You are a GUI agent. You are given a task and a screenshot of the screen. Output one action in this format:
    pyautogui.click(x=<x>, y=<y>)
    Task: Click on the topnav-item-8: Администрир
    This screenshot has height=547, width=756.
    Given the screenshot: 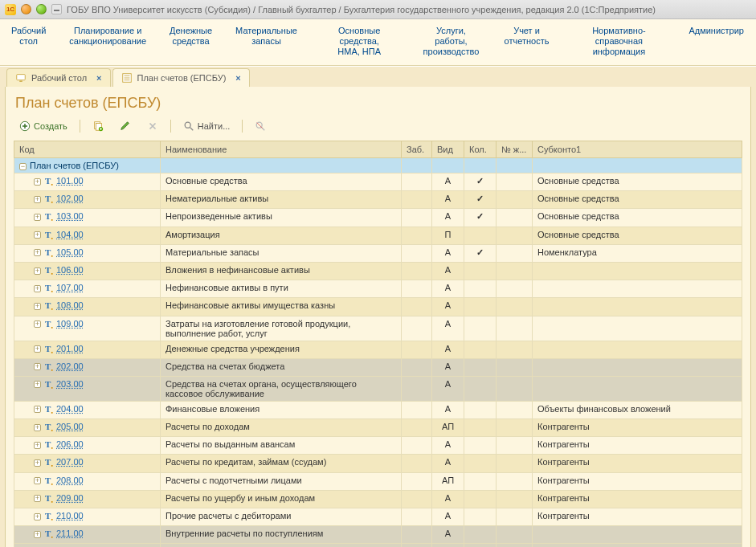 What is the action you would take?
    pyautogui.click(x=717, y=42)
    